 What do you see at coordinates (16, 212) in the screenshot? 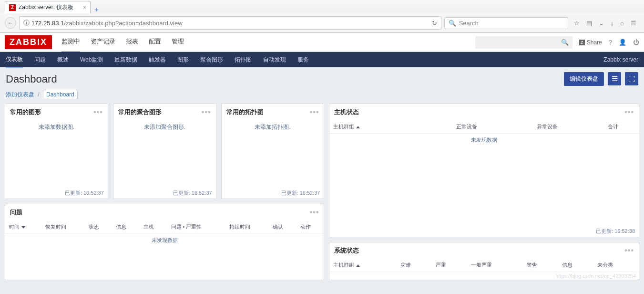
I see `widget-title: 问题` at bounding box center [16, 212].